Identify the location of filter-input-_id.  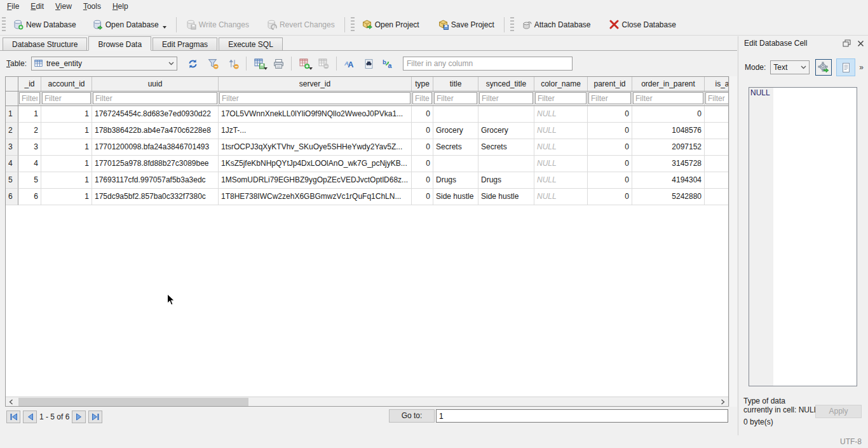
(29, 98).